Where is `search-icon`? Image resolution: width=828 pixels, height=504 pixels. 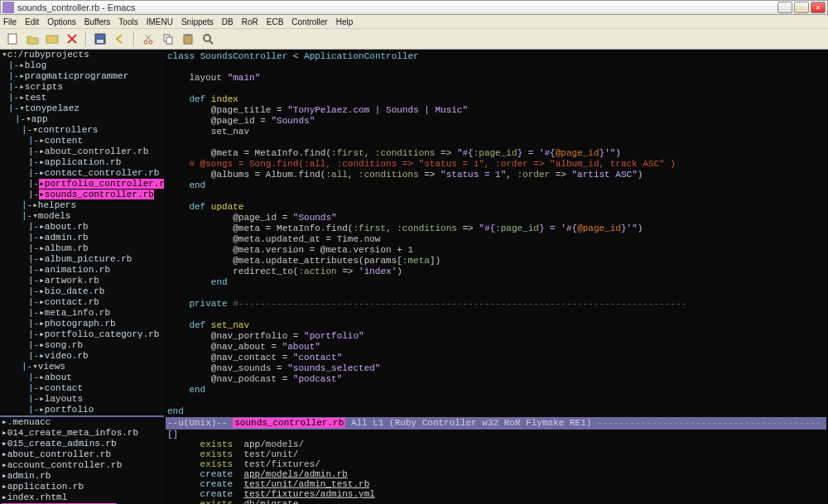 search-icon is located at coordinates (208, 39).